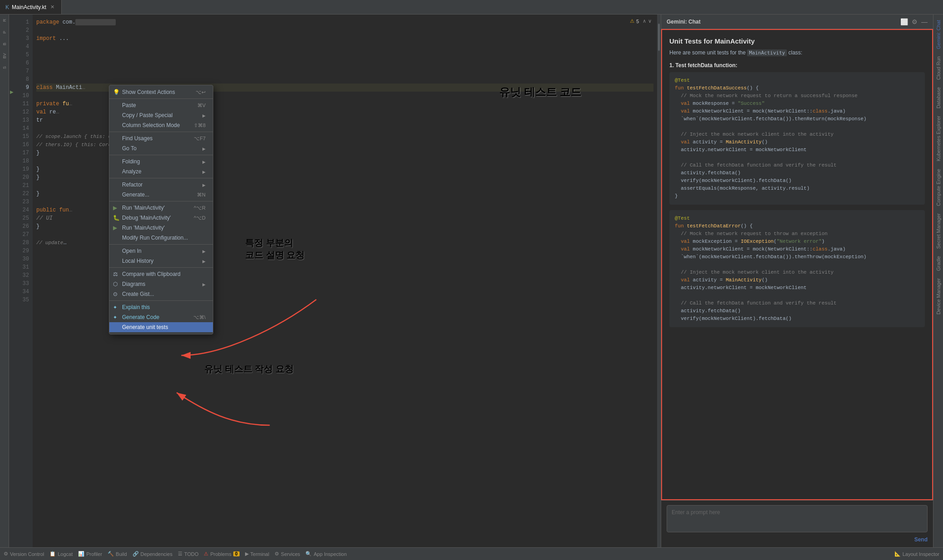  I want to click on lightbulb-icon: 💡, so click(116, 92).